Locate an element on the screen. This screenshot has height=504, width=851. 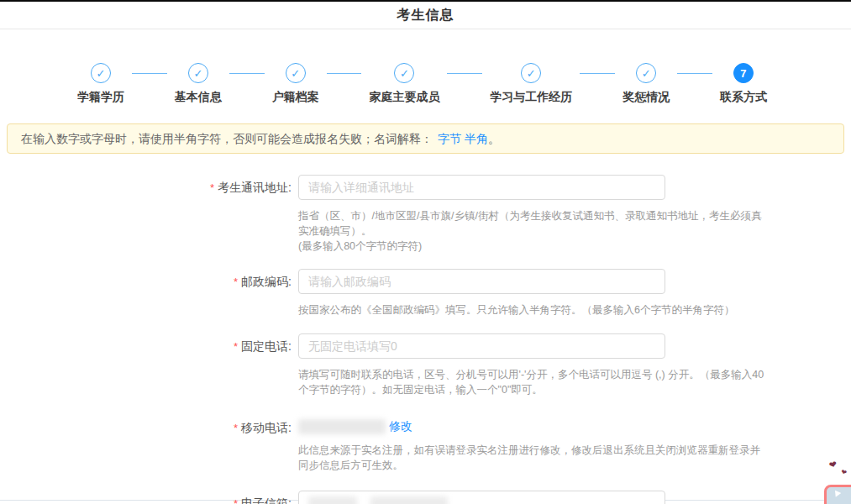
mobile-label: *移动电话: is located at coordinates (146, 453).